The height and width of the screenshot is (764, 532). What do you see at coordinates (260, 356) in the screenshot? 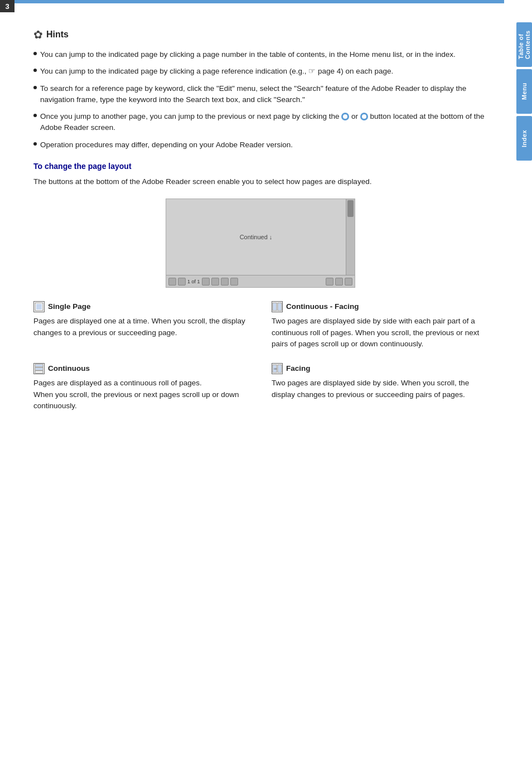
I see `view-modes-grid: Single Page Pages are displayed one at a…` at bounding box center [260, 356].